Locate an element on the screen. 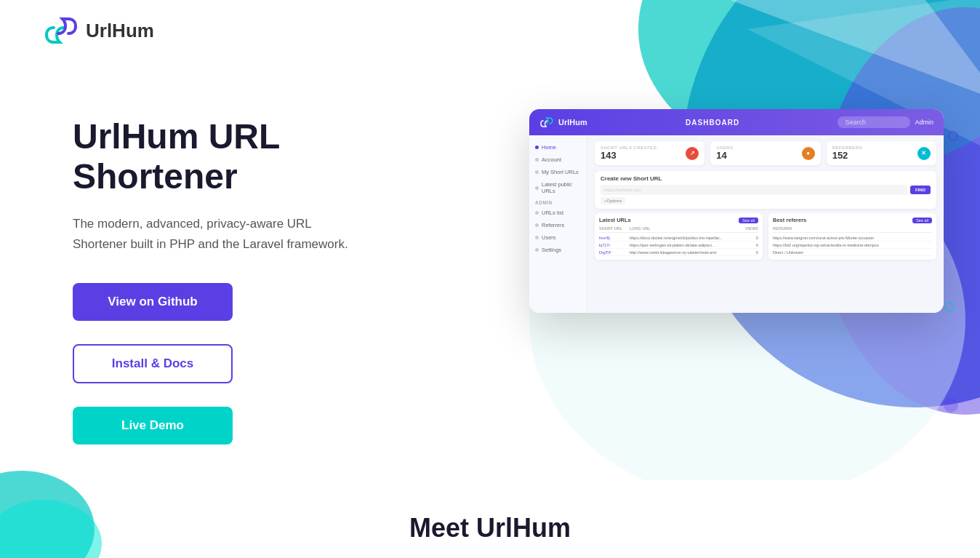 The height and width of the screenshot is (558, 980). short-url-cell: kj717t is located at coordinates (614, 245).